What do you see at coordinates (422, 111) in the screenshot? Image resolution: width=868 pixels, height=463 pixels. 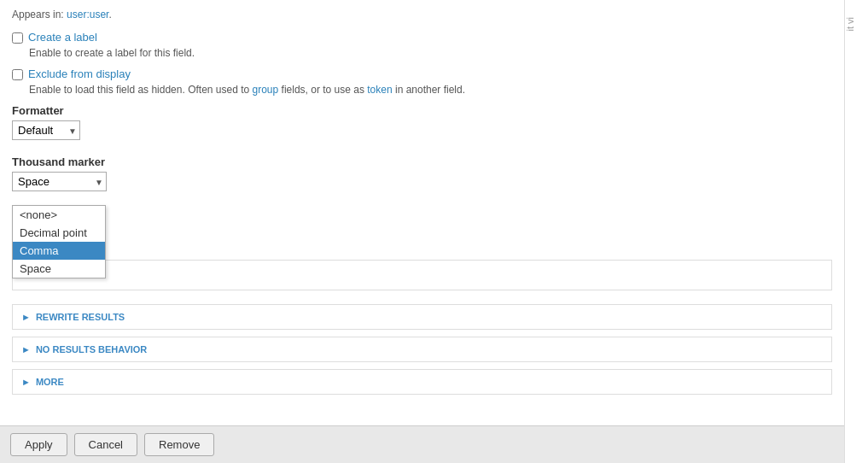 I see `formatter-label: Formatter` at bounding box center [422, 111].